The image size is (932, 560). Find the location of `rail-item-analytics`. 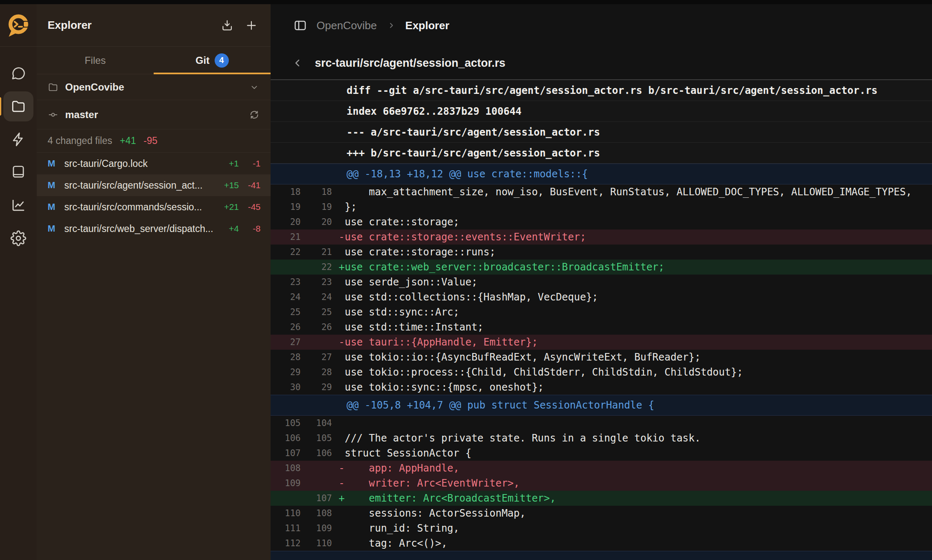

rail-item-analytics is located at coordinates (18, 205).